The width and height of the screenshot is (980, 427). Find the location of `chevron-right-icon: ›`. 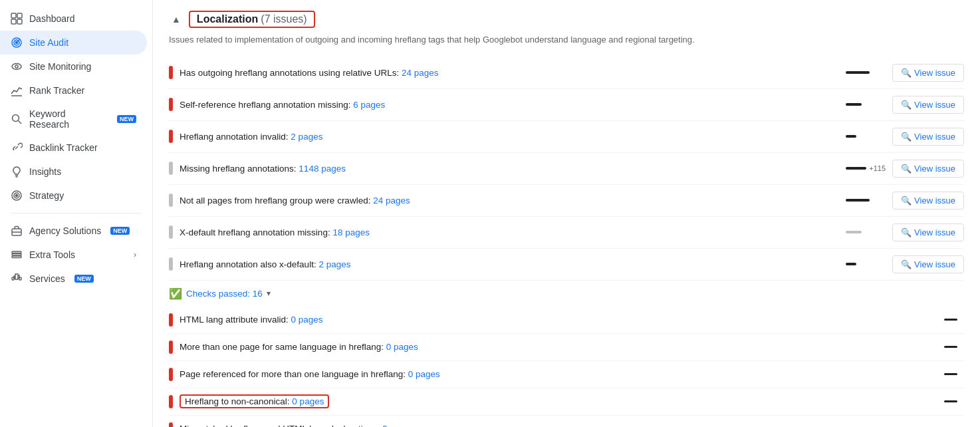

chevron-right-icon: › is located at coordinates (135, 255).